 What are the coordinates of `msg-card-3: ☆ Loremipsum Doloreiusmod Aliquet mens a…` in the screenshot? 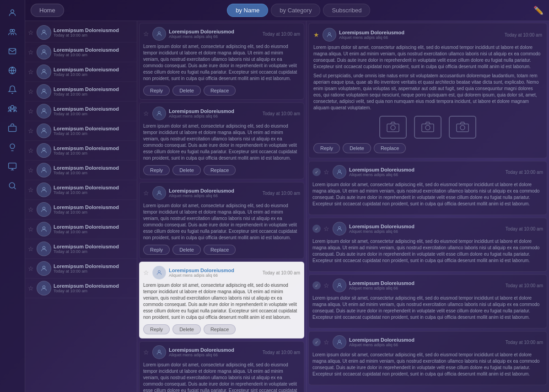 It's located at (221, 220).